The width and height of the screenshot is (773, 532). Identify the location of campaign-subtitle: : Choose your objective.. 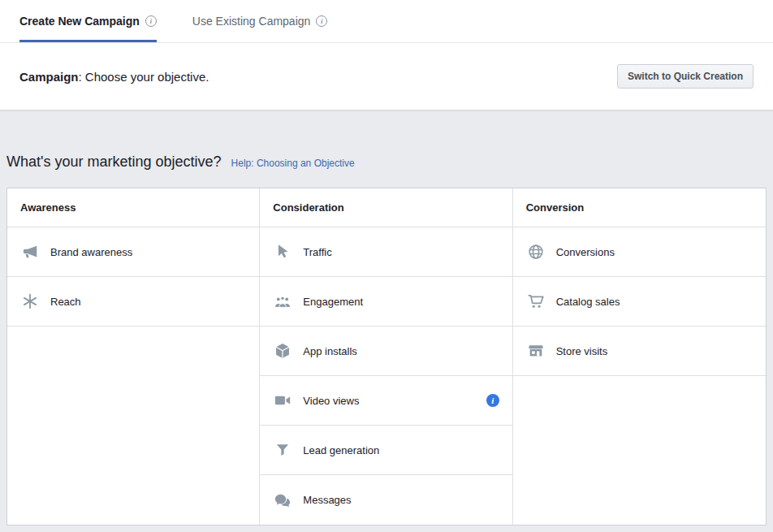
(145, 76).